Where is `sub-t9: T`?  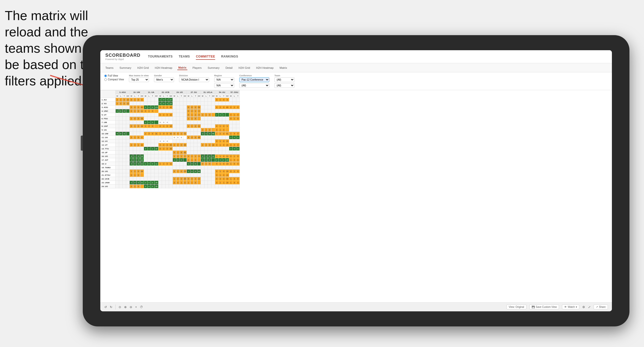
sub-t9: T is located at coordinates (238, 96).